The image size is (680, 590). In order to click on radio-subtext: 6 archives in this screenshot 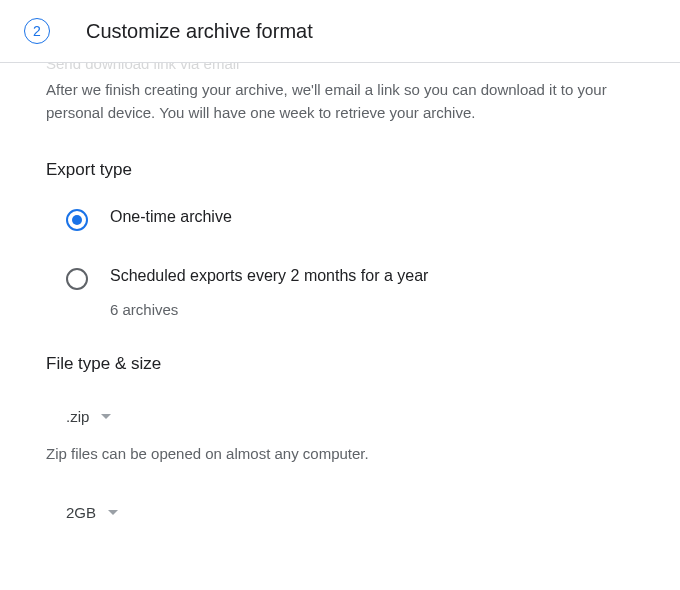, I will do `click(269, 310)`.